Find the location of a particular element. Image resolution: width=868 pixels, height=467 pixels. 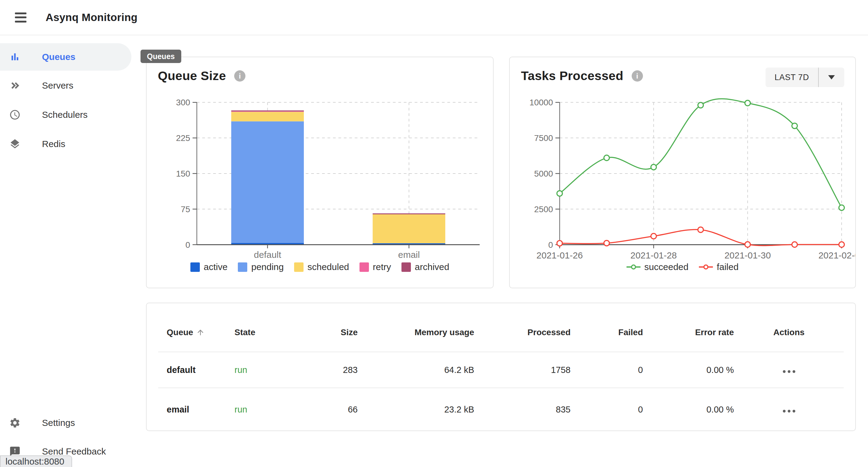

app-title: Asynq Monitoring is located at coordinates (92, 18).